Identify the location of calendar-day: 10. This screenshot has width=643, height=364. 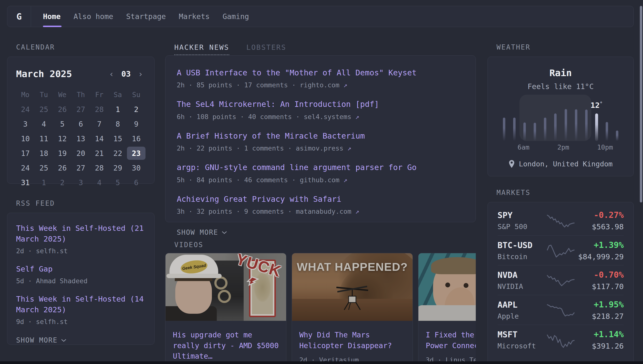
(26, 138).